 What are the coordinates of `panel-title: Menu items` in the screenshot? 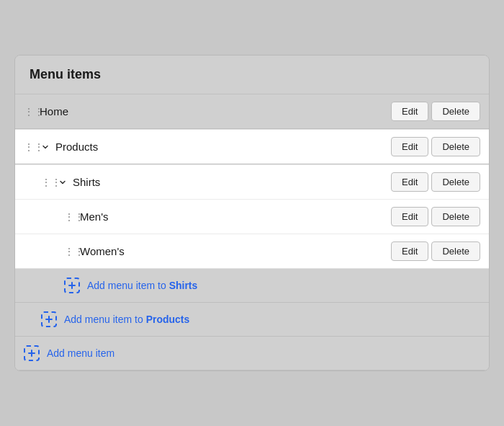 It's located at (65, 74).